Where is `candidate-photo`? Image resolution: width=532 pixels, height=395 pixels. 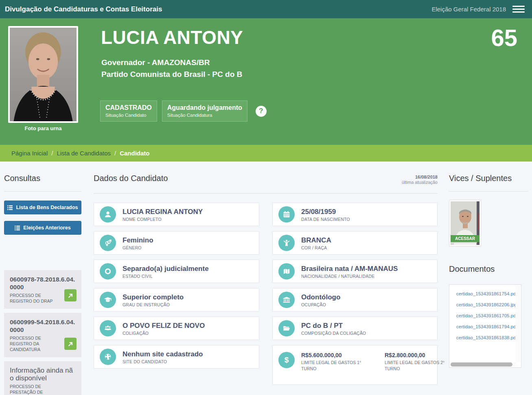 candidate-photo is located at coordinates (43, 74).